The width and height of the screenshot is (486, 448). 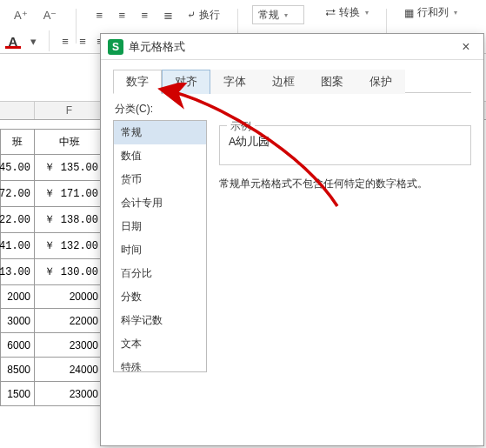 I want to click on sample-value: A幼儿园, so click(x=345, y=143).